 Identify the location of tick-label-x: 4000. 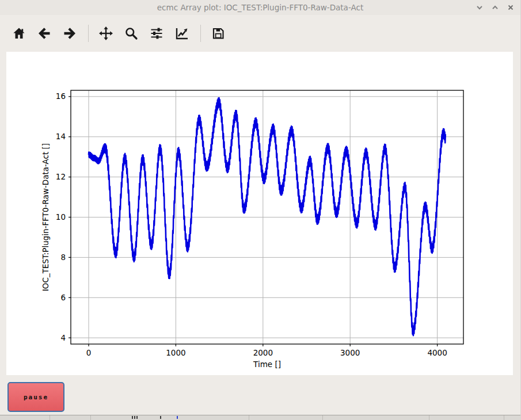
(437, 353).